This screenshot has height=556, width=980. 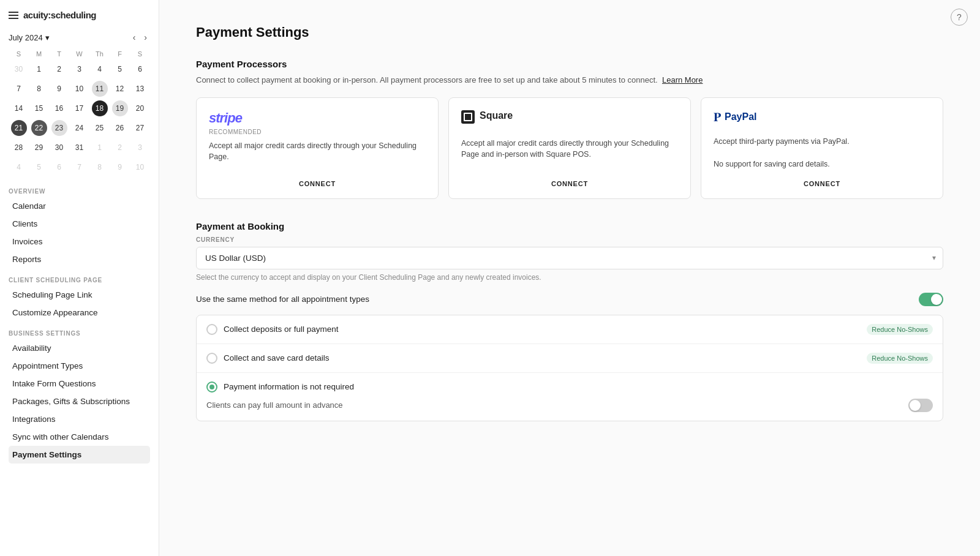 I want to click on paypal-recommended, so click(x=822, y=127).